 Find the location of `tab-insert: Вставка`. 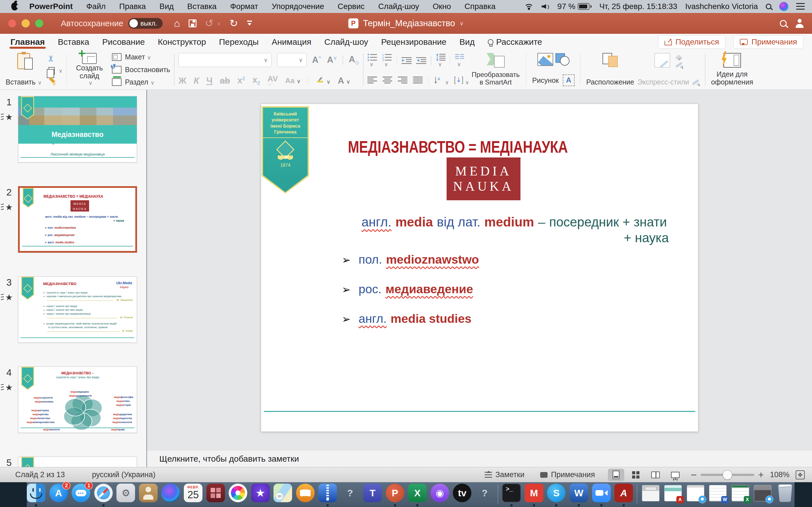

tab-insert: Вставка is located at coordinates (74, 42).